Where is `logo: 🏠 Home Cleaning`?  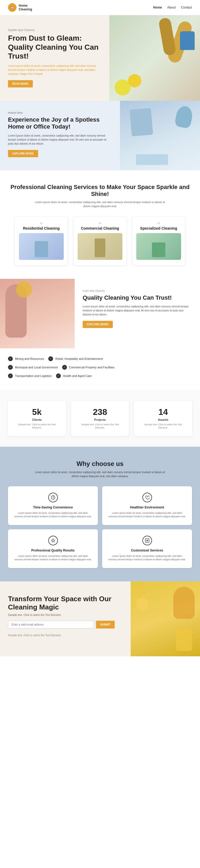 logo: 🏠 Home Cleaning is located at coordinates (20, 7).